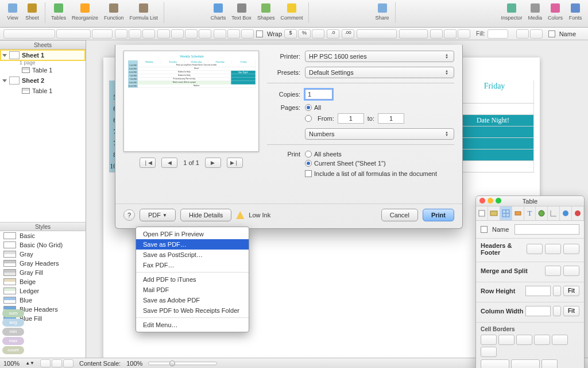 The image size is (588, 368). What do you see at coordinates (5, 80) in the screenshot?
I see `disclosure-icon` at bounding box center [5, 80].